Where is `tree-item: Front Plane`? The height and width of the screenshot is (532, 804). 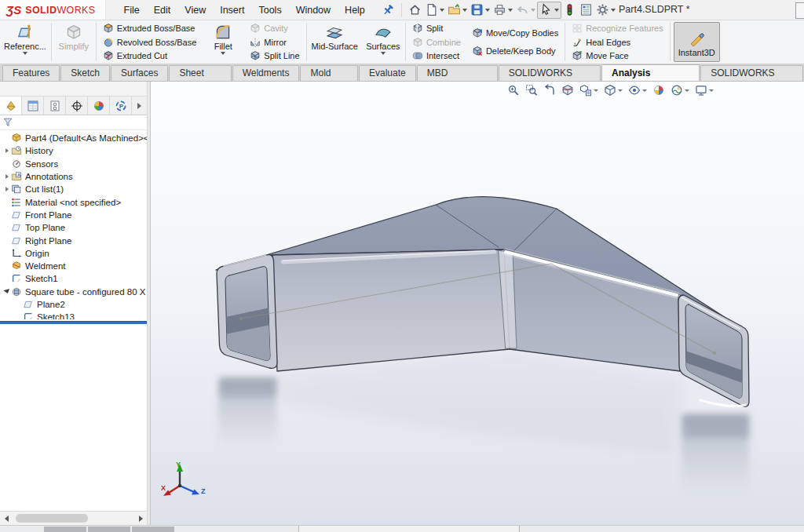 tree-item: Front Plane is located at coordinates (74, 215).